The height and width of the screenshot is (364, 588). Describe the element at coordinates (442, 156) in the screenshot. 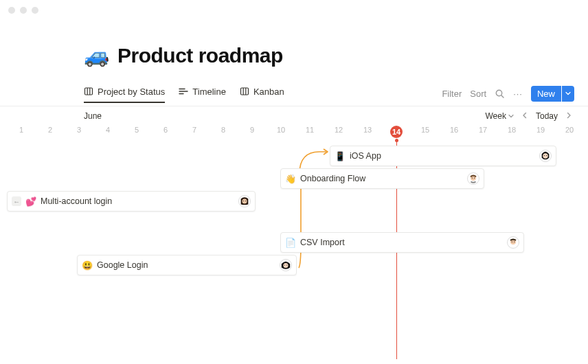

I see `task-title: iOS App` at that location.